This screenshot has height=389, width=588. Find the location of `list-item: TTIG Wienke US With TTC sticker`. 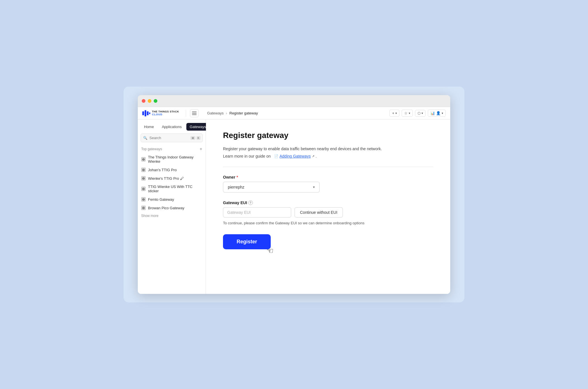

list-item: TTIG Wienke US With TTC sticker is located at coordinates (172, 189).